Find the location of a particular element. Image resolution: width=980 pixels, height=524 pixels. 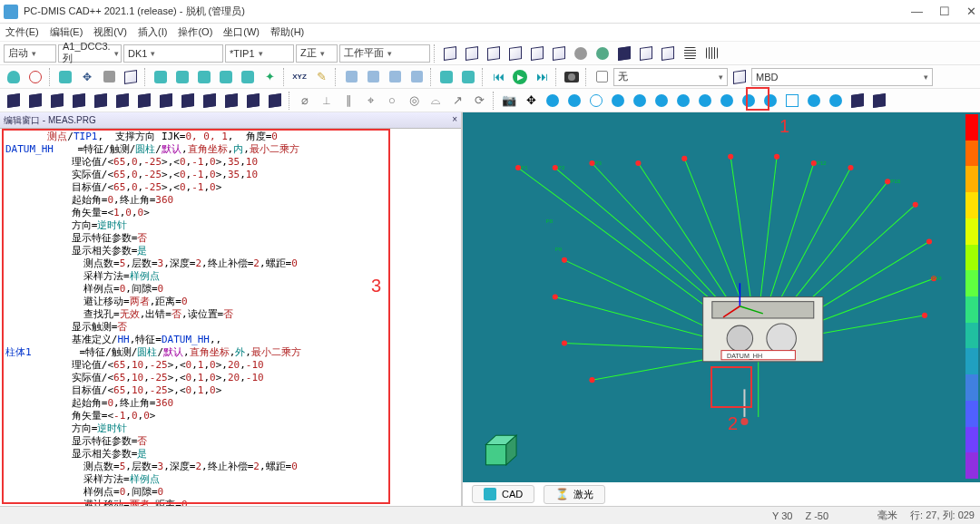

maximize-button: ☐ is located at coordinates (945, 11).